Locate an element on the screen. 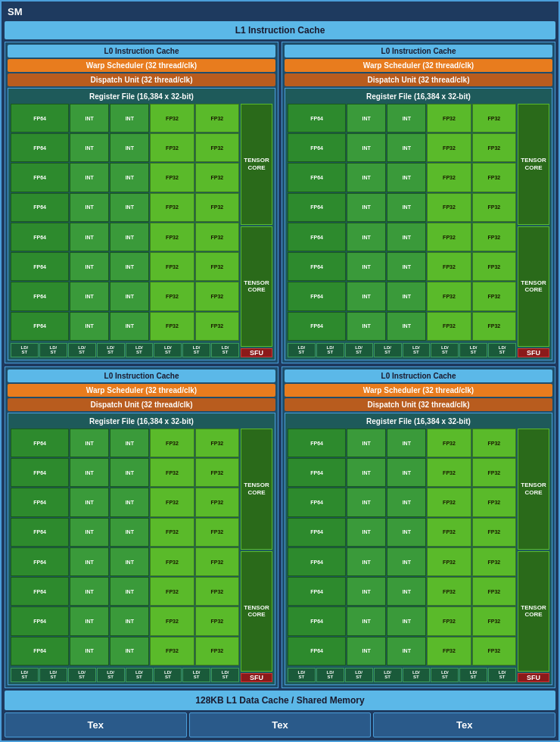 This screenshot has width=560, height=742. tensor-cores-1: TENSORCORE TENSORCORE SFU is located at coordinates (257, 230).